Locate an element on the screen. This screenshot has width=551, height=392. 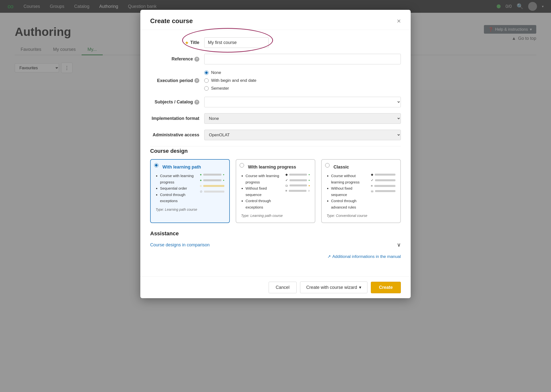
modal-close-button: × is located at coordinates (399, 21).